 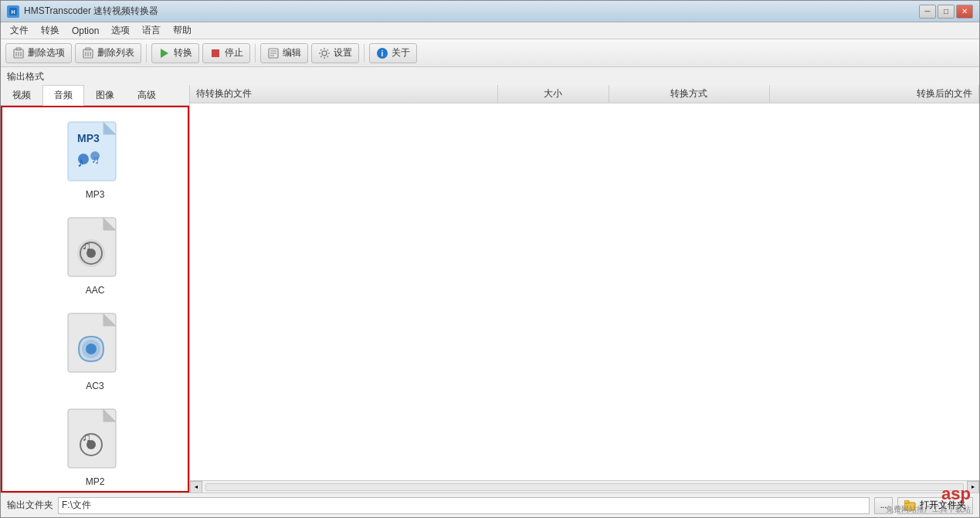 I want to click on menu-language: 语言, so click(x=151, y=31).